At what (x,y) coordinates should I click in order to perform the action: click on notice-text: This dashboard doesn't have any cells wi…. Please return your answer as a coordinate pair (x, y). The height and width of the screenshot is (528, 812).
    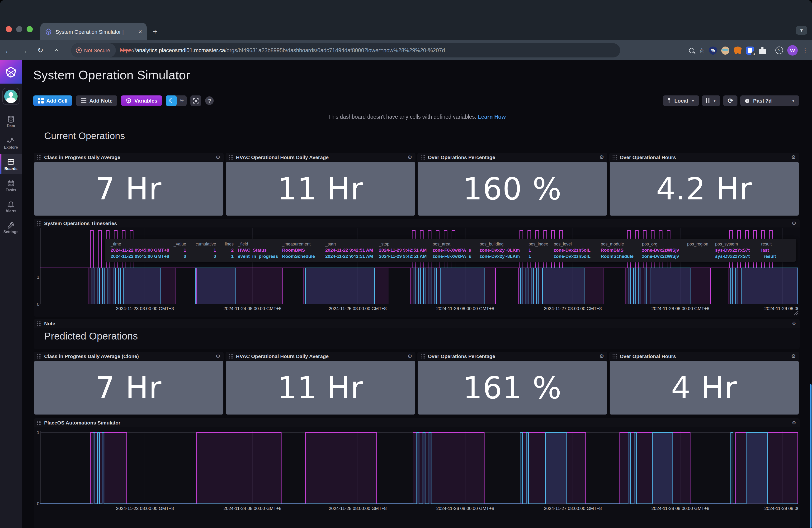
    Looking at the image, I should click on (403, 117).